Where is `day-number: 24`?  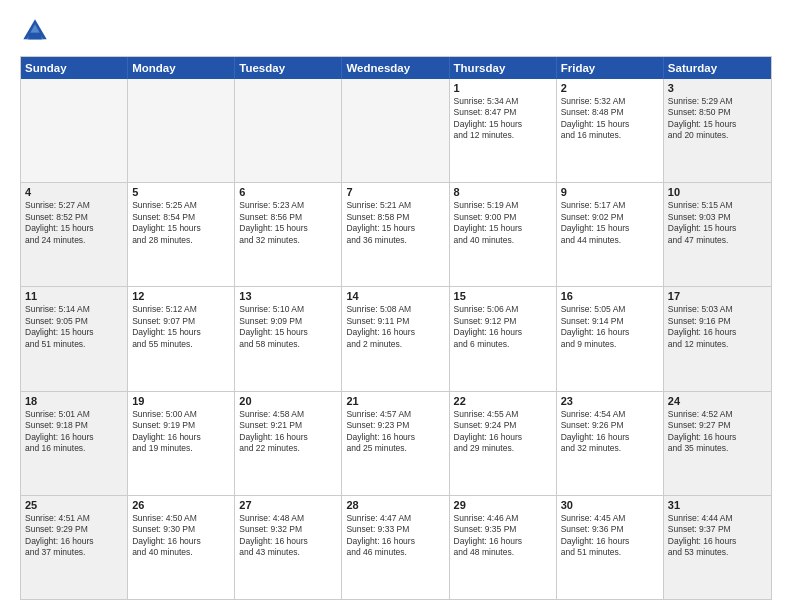
day-number: 24 is located at coordinates (718, 401).